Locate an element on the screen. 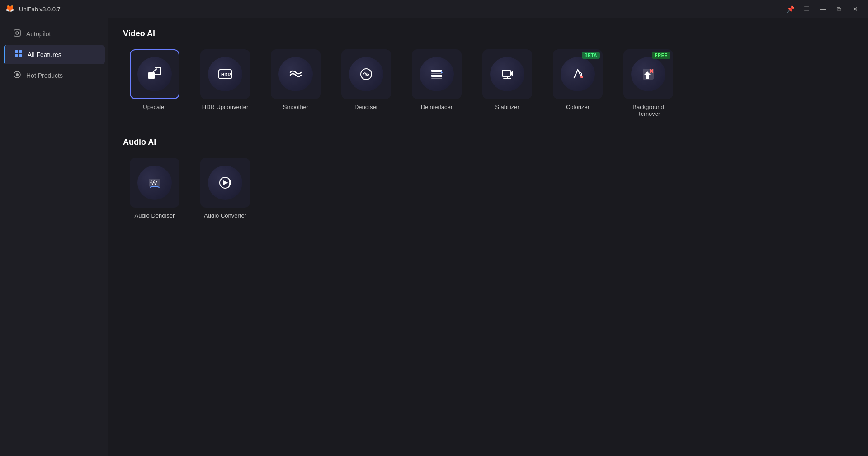  colorizer-icon-circle is located at coordinates (578, 74).